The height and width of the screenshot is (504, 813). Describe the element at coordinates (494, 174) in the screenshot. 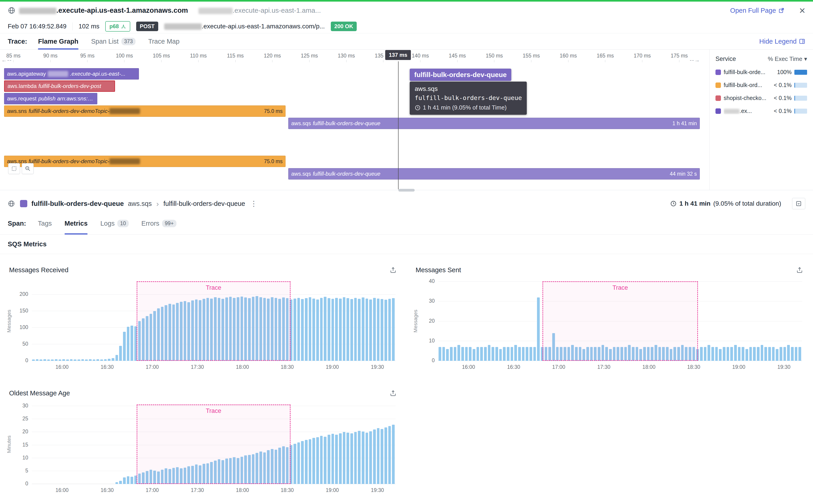

I see `flame-span-sqs-2: aws.sqs fulfill-bulk-orders-dev-queue 44…` at that location.